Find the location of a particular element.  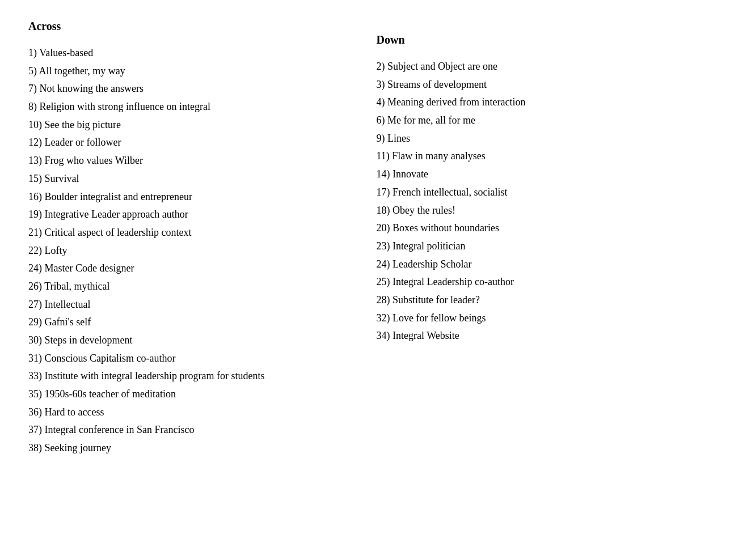

across-clue: 13) Frog who values Wilber is located at coordinates (191, 161).